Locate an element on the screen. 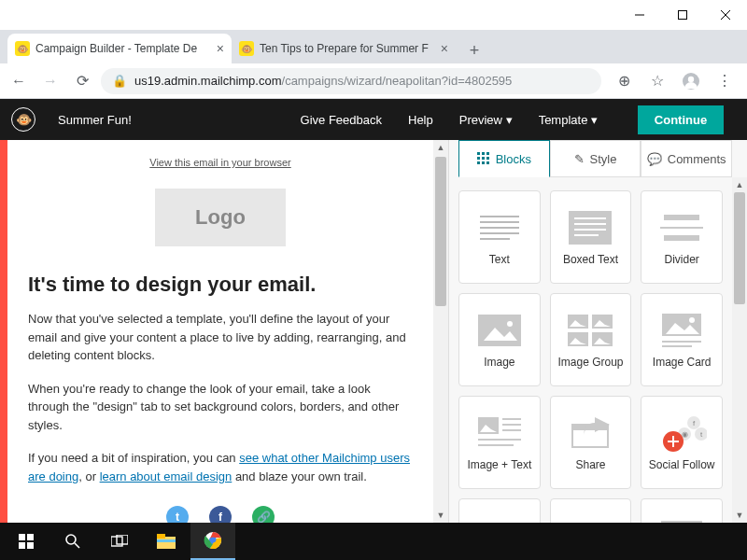 The image size is (747, 560). bookmark-star-icon: ☆ is located at coordinates (657, 81).